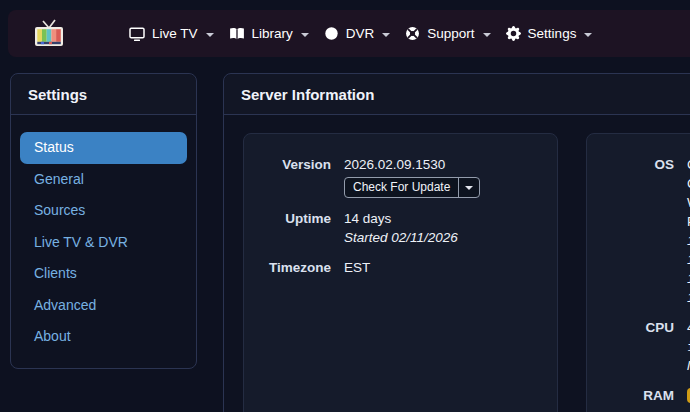 Image resolution: width=690 pixels, height=412 pixels. Describe the element at coordinates (638, 397) in the screenshot. I see `ram-row: RAM` at that location.